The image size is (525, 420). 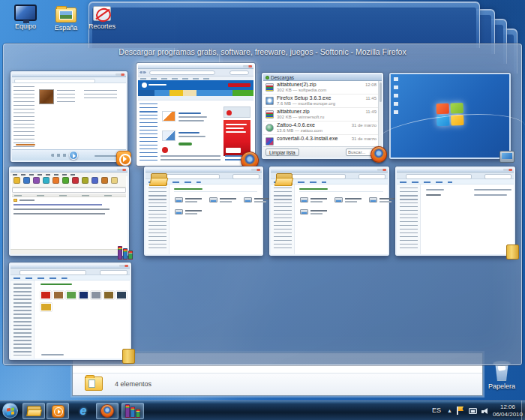 I want to click on thumbnail-windows-media-player, so click(x=69, y=117).